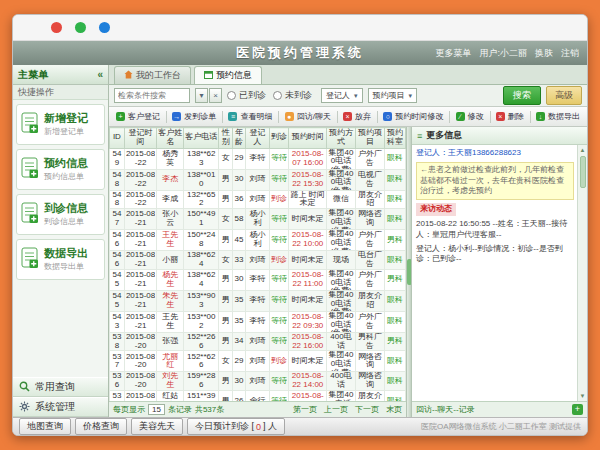 The width and height of the screenshot is (600, 450). I want to click on cell-text: 138**010, so click(202, 180).